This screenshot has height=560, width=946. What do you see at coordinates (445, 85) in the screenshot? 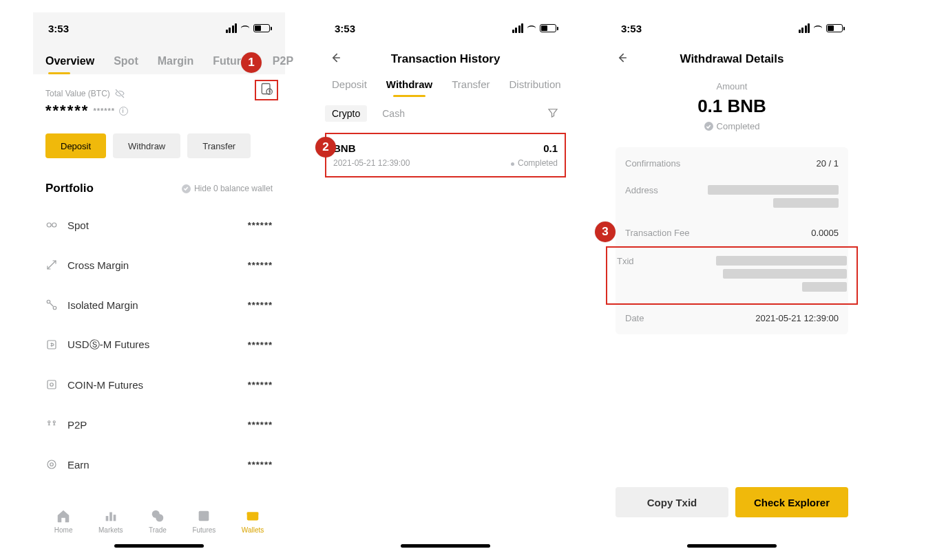
I see `history-type-tabs: Deposit Withdraw Transfer Distribution` at bounding box center [445, 85].